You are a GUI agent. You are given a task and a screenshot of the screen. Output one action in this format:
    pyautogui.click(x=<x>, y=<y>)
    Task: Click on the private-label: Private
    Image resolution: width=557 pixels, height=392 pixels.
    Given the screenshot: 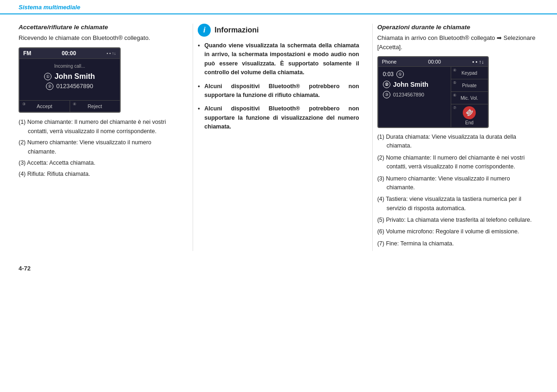 What is the action you would take?
    pyautogui.click(x=470, y=85)
    